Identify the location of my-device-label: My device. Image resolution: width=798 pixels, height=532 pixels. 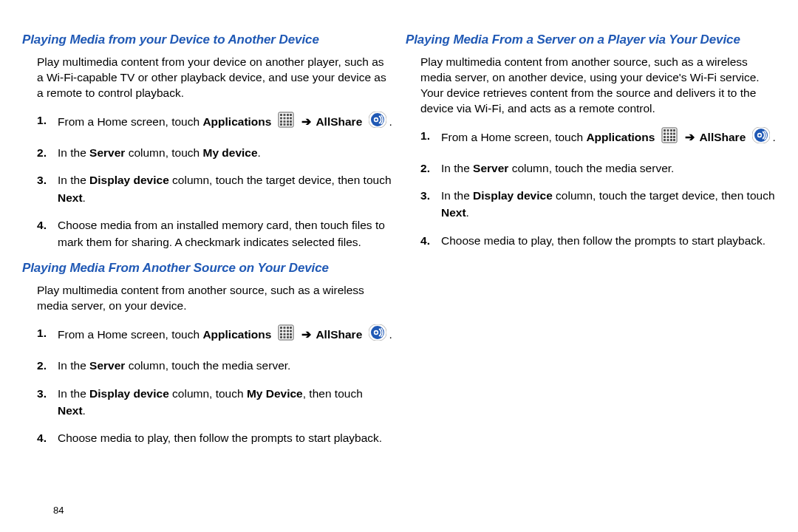
(230, 152).